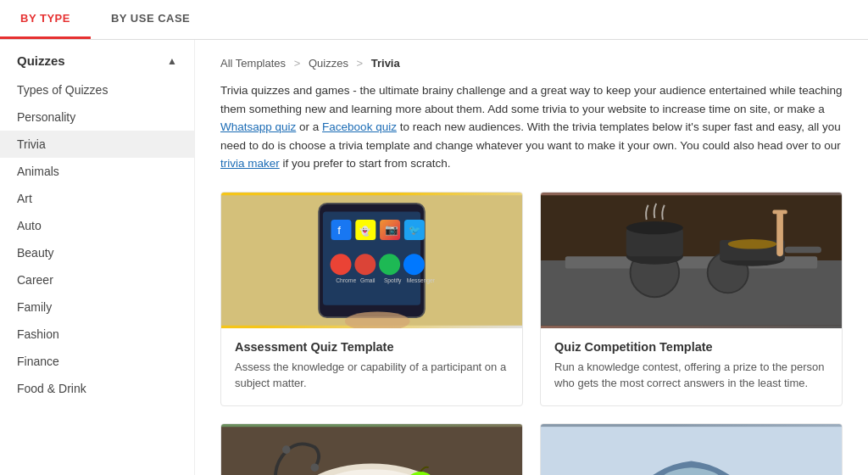  What do you see at coordinates (346, 280) in the screenshot?
I see `svg-text: Chrome` at bounding box center [346, 280].